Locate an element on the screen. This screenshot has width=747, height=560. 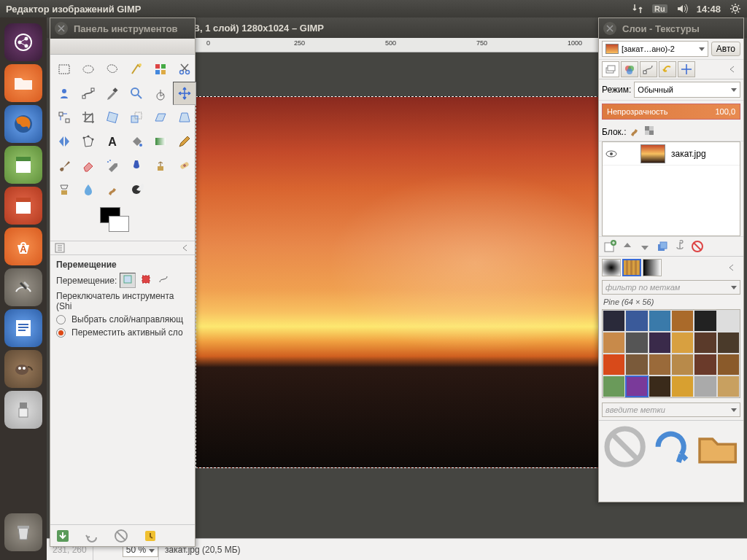
undo-tab is located at coordinates (667, 69).